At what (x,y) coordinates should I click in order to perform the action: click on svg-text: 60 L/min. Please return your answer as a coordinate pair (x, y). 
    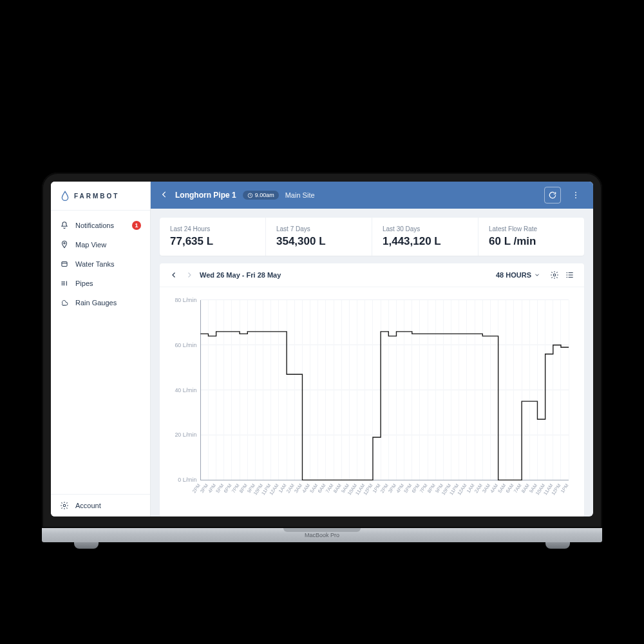
    Looking at the image, I should click on (185, 345).